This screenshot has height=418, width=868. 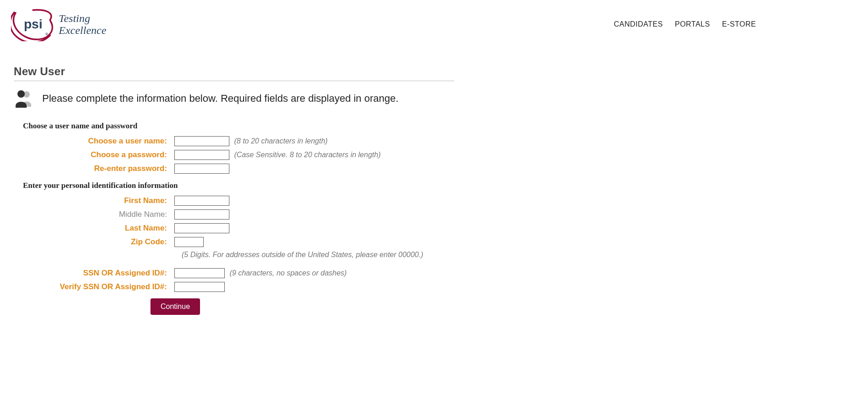 I want to click on hint-zip: (5 Digits. For addresses outside of the …, so click(x=303, y=255).